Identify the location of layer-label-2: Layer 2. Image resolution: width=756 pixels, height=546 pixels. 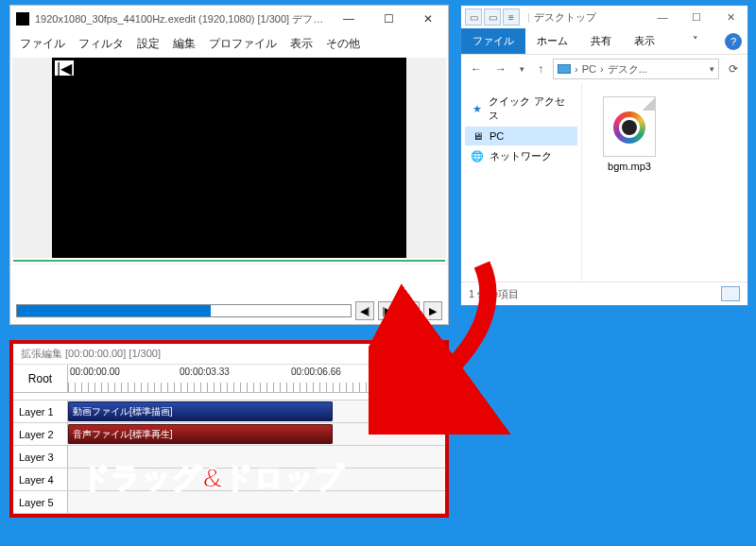
(41, 435).